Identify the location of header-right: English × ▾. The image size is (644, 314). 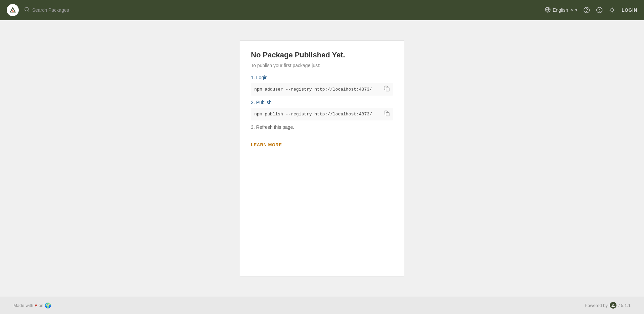
(591, 10).